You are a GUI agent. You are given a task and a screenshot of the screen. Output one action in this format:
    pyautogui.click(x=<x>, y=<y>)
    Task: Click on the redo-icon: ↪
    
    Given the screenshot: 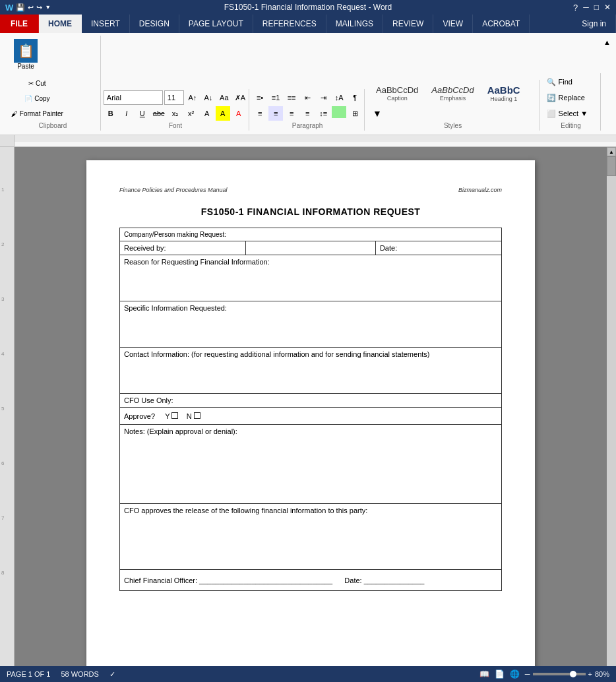 What is the action you would take?
    pyautogui.click(x=40, y=8)
    